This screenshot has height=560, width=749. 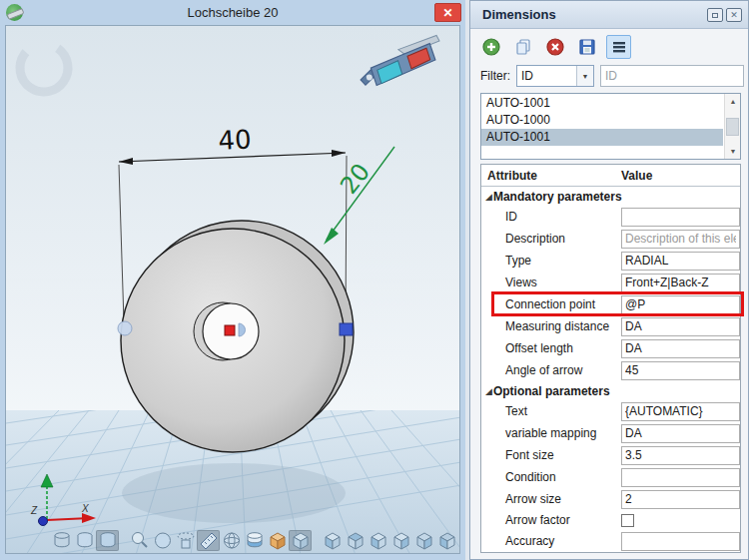 What do you see at coordinates (377, 541) in the screenshot?
I see `cube-view-left-icon` at bounding box center [377, 541].